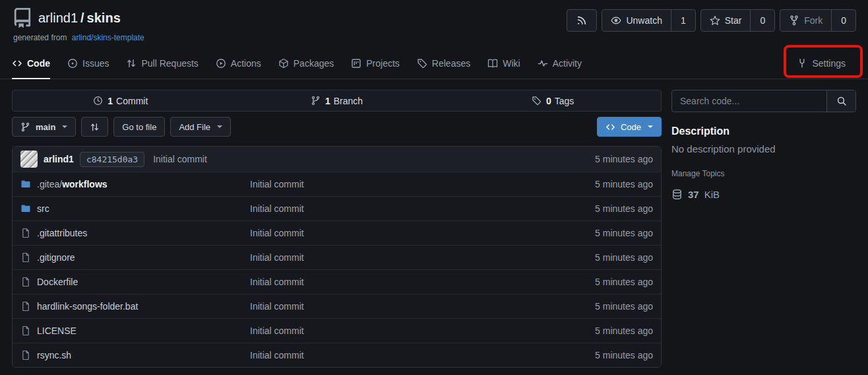  I want to click on file-name-link: .gitignore, so click(56, 257).